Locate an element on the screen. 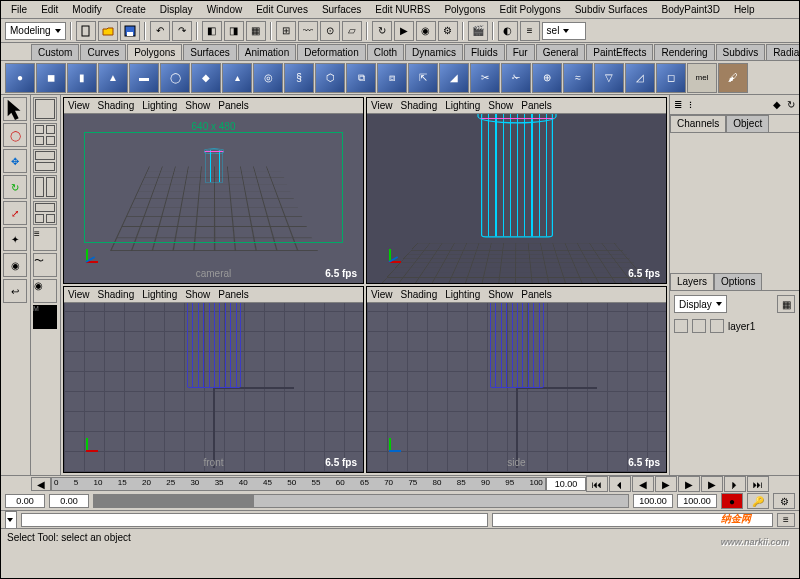 Image resolution: width=800 pixels, height=579 pixels. shelf-tab-subdivs: Subdivs is located at coordinates (741, 52).